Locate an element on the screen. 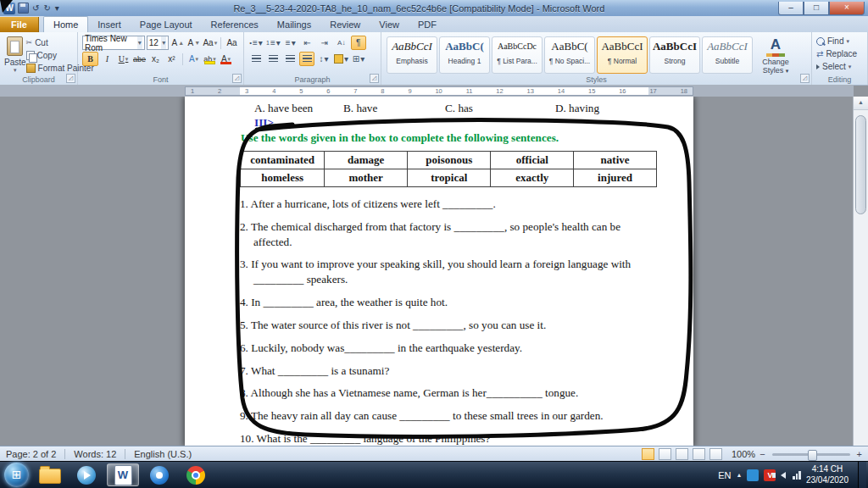 The width and height of the screenshot is (868, 488). borders-button: ⊞▾ is located at coordinates (359, 59).